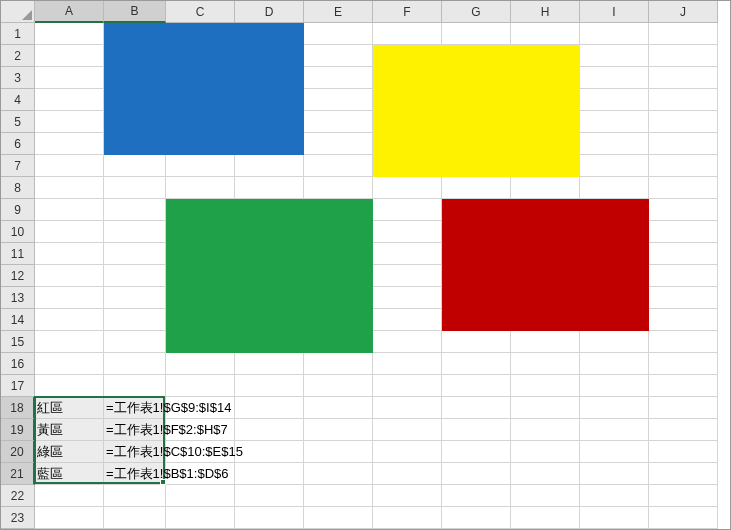  Describe the element at coordinates (614, 342) in the screenshot. I see `cell-I15` at that location.